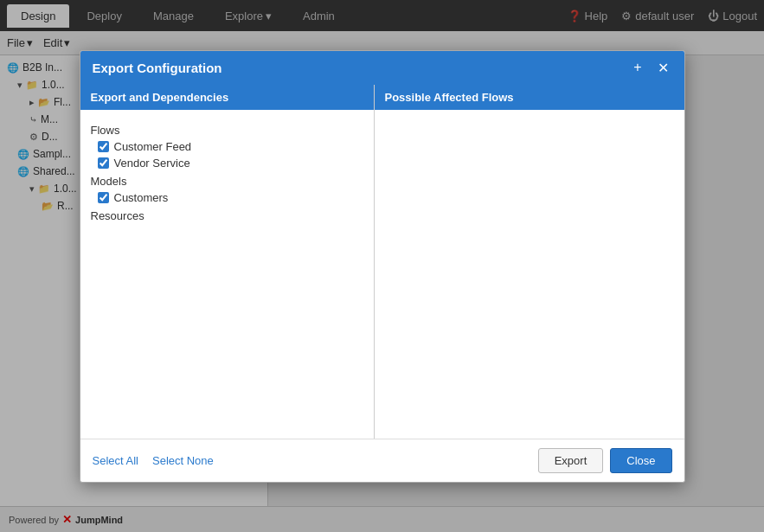 The height and width of the screenshot is (532, 764). What do you see at coordinates (637, 67) in the screenshot?
I see `modal-expand-button: +` at bounding box center [637, 67].